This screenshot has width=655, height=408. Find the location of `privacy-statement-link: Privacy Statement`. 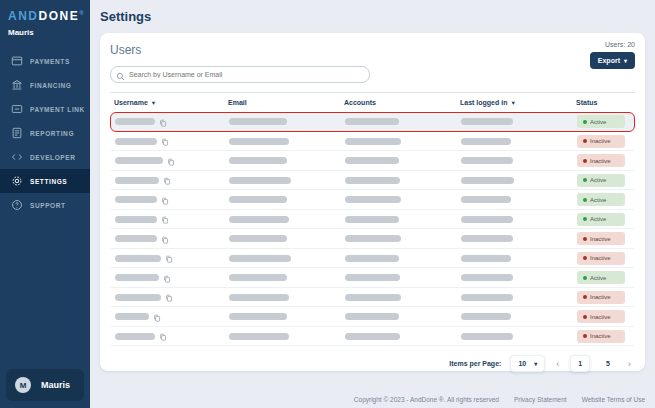

privacy-statement-link: Privacy Statement is located at coordinates (540, 400).